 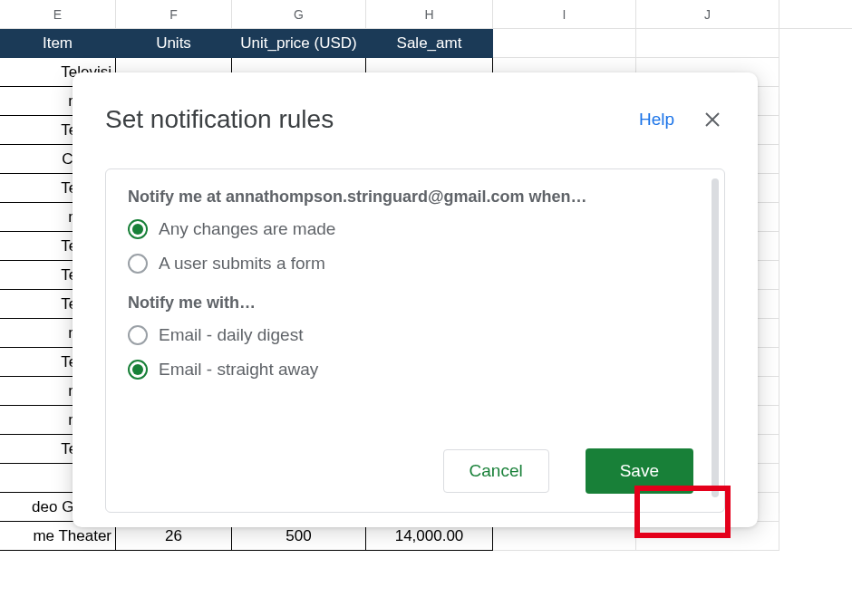 I want to click on save-button: Save, so click(x=640, y=471).